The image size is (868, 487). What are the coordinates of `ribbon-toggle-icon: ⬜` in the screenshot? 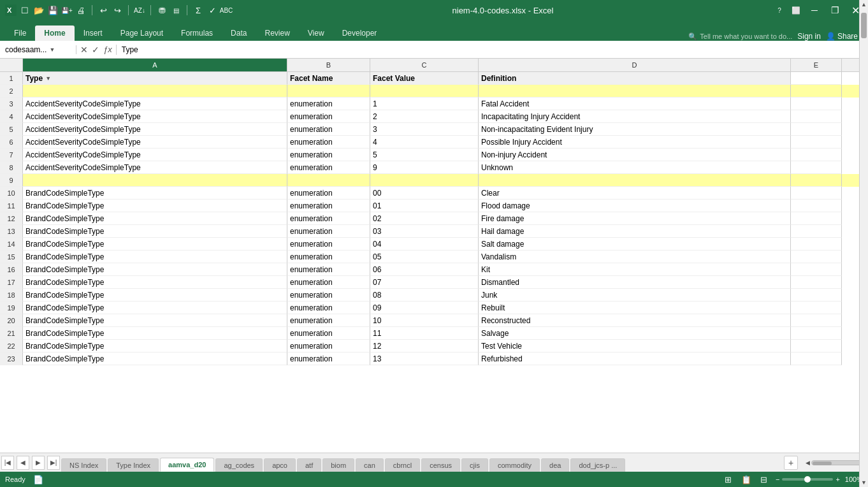 It's located at (796, 10).